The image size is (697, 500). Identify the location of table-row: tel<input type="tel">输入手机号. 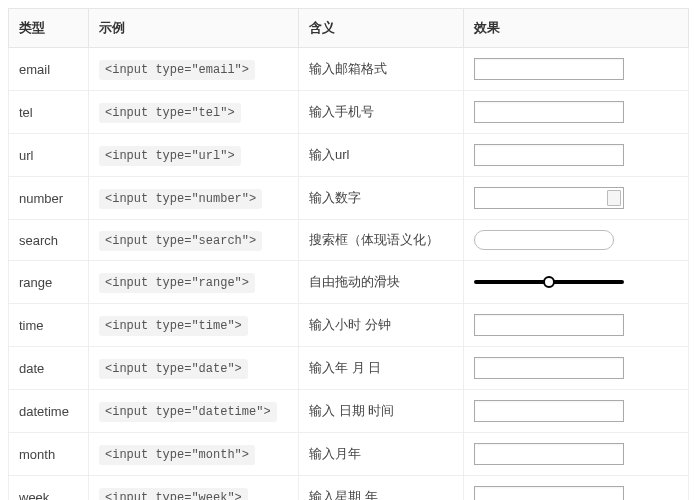
(349, 112).